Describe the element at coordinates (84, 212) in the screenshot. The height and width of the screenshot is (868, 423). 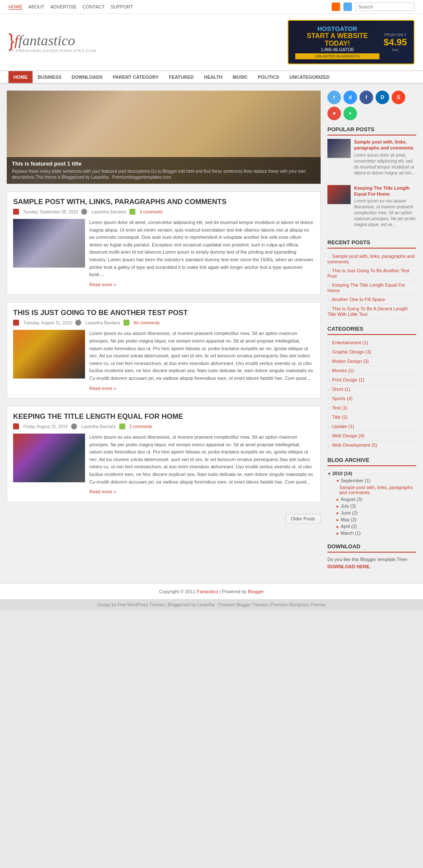
I see `user-icon` at that location.